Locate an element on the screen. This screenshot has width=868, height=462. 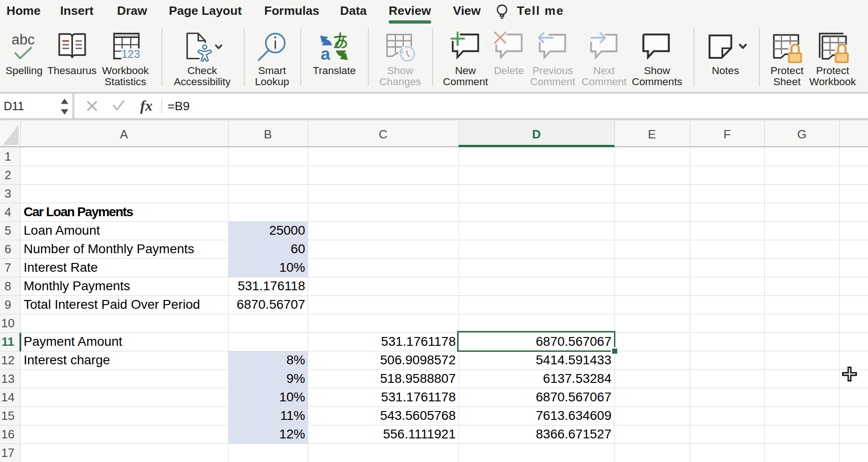
svg-text: abc is located at coordinates (23, 40).